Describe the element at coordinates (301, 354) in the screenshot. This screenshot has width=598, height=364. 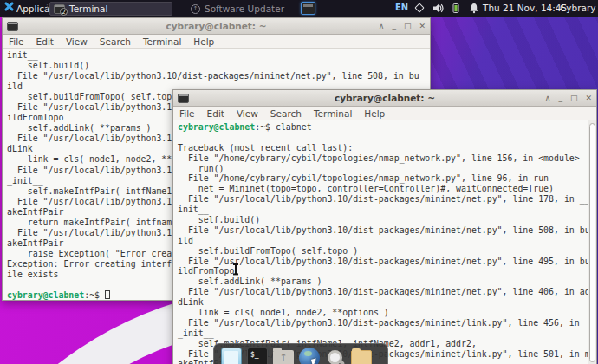
I see `dock: $_ ↑` at that location.